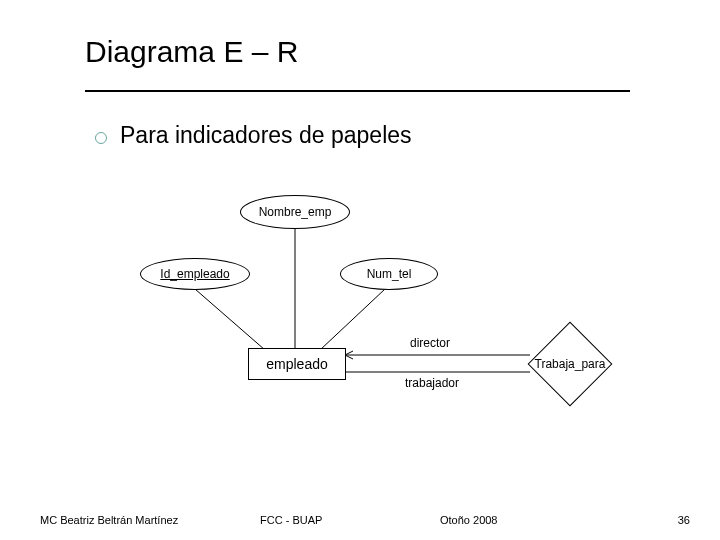  What do you see at coordinates (295, 212) in the screenshot?
I see `attribute-nombre-emp: Nombre_emp` at bounding box center [295, 212].